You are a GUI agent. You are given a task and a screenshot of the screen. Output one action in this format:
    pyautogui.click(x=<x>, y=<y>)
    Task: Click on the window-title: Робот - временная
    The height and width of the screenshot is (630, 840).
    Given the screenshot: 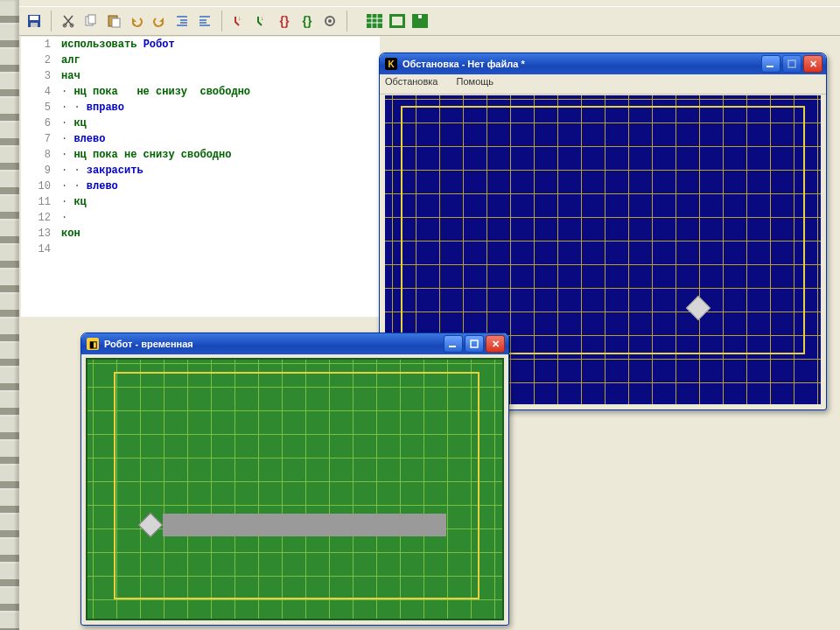 What is the action you would take?
    pyautogui.click(x=149, y=344)
    